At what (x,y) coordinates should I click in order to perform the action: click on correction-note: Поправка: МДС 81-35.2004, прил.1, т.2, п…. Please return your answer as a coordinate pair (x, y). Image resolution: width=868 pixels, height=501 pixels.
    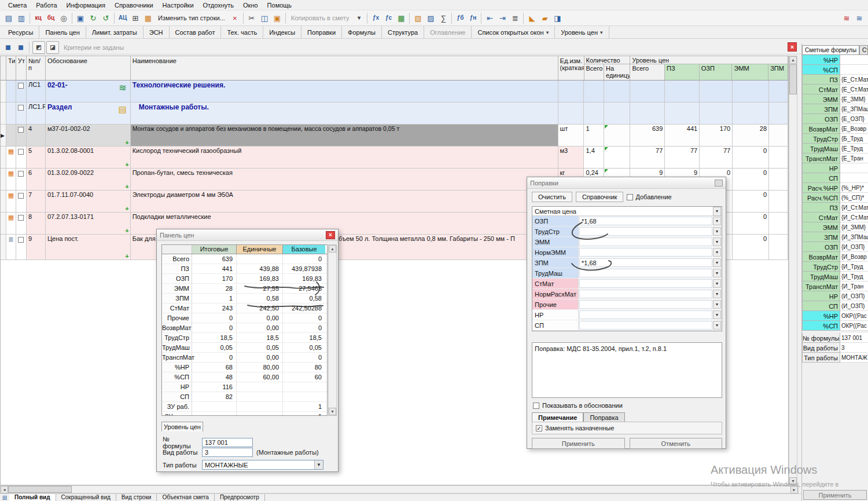
    Looking at the image, I should click on (627, 370).